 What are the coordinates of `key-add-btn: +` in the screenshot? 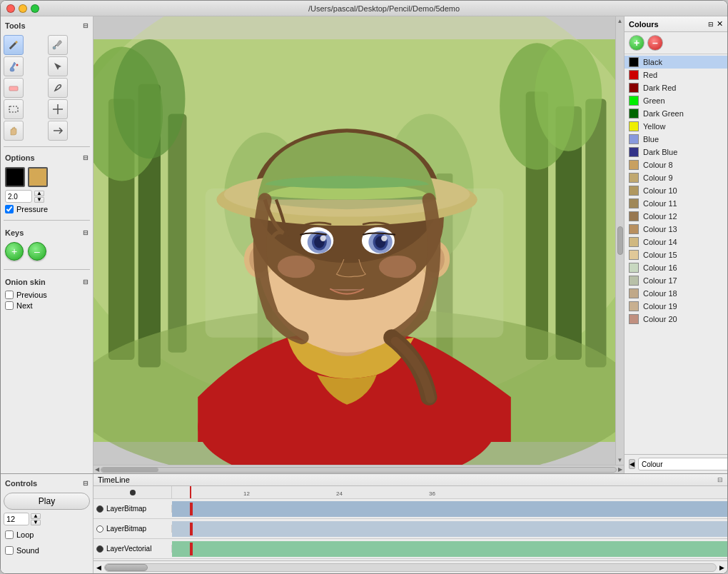 It's located at (14, 251).